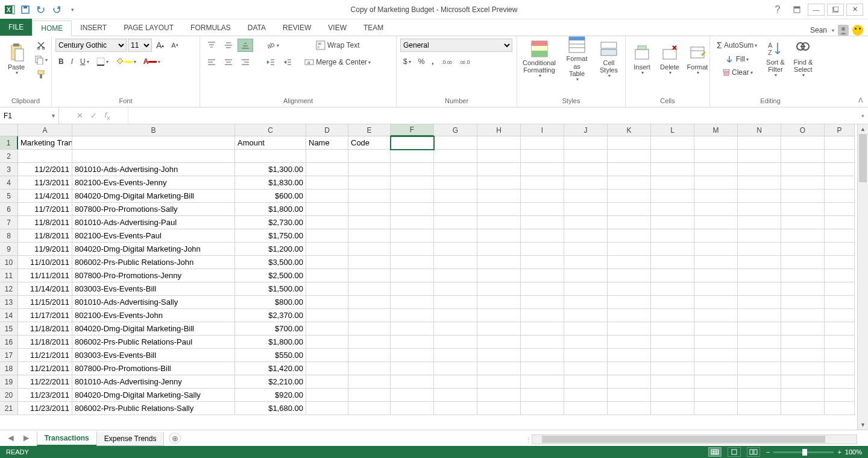  Describe the element at coordinates (840, 209) in the screenshot. I see `cell-P6` at that location.